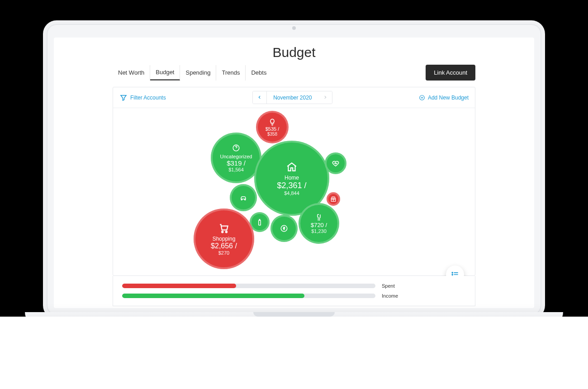 This screenshot has height=389, width=588. I want to click on laptop-camera, so click(294, 28).